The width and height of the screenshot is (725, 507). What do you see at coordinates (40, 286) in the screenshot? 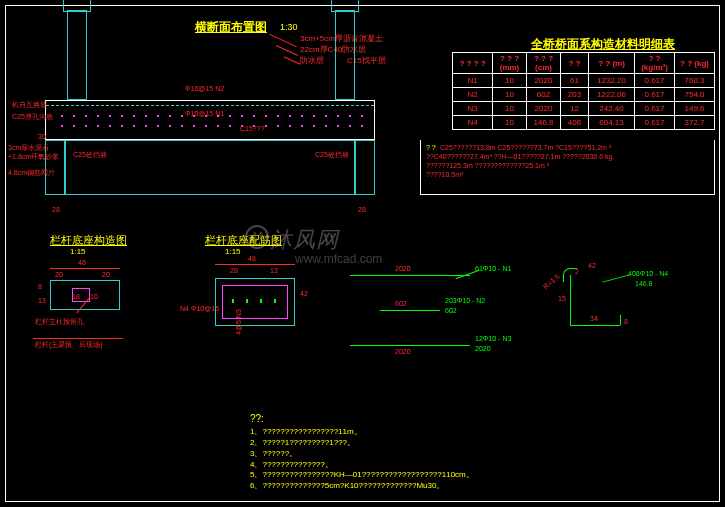
I see `d1-dim8: 8` at bounding box center [40, 286].